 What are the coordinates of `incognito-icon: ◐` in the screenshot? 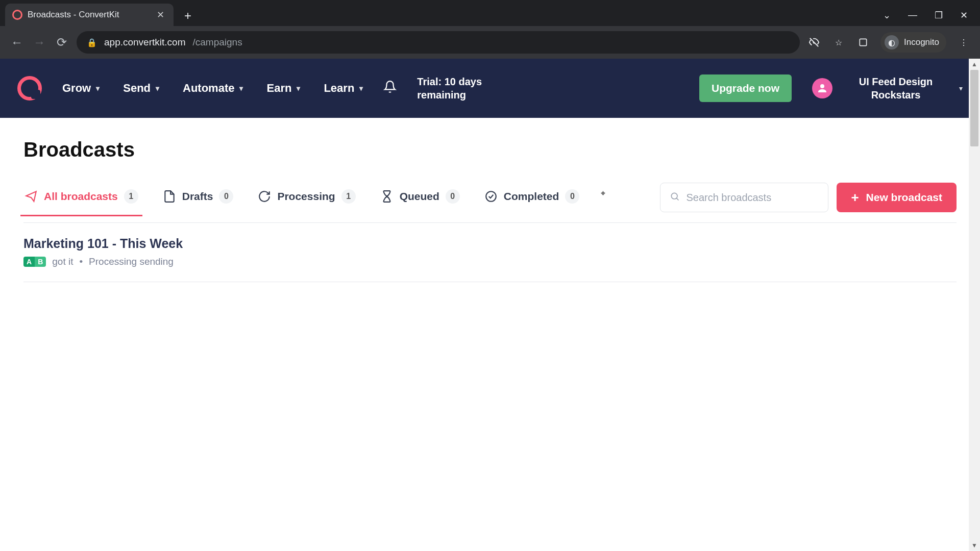 It's located at (892, 42).